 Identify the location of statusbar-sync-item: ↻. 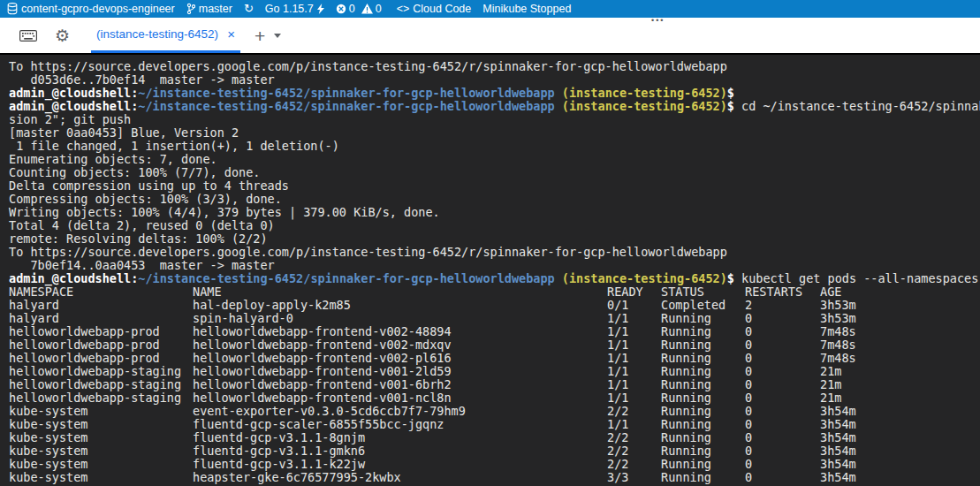
(249, 9).